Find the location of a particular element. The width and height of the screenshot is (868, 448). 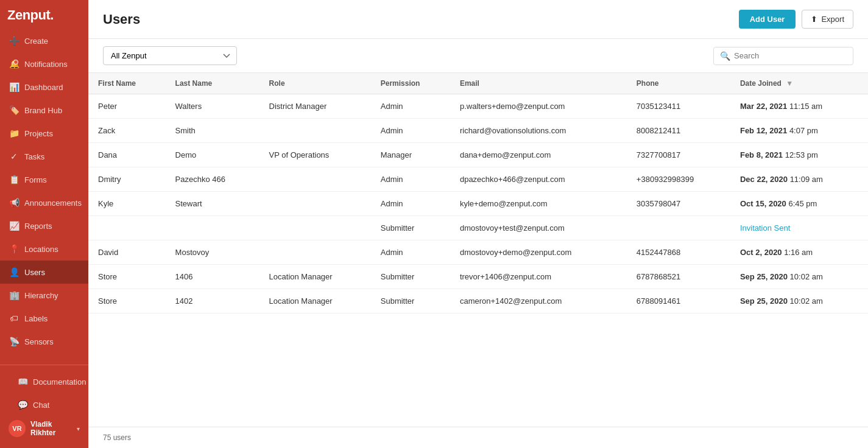

sidebar-item-reports: 📈Reports is located at coordinates (44, 226).